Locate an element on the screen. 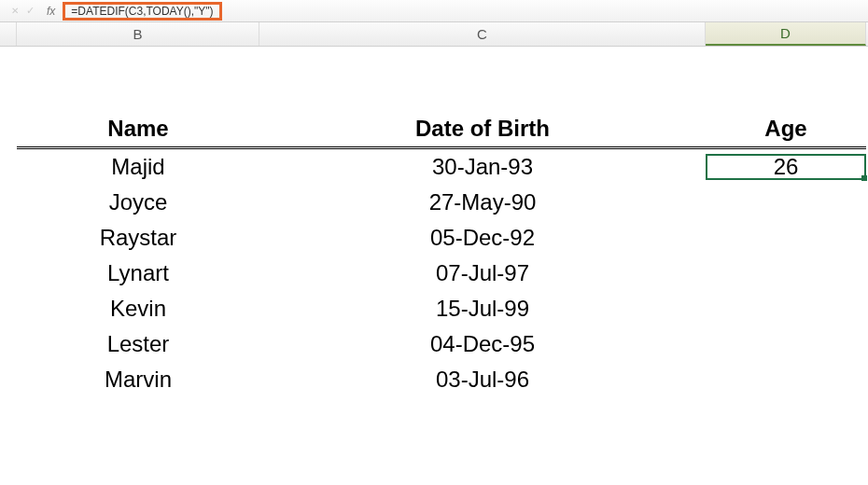  cell-name: Lester is located at coordinates (138, 344).